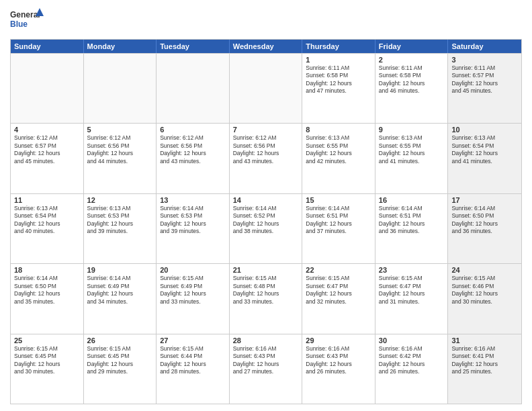 The image size is (532, 411). I want to click on day-info: Sunrise: 6:15 AM Sunset: 6:48 PM Dayligh…, so click(266, 290).